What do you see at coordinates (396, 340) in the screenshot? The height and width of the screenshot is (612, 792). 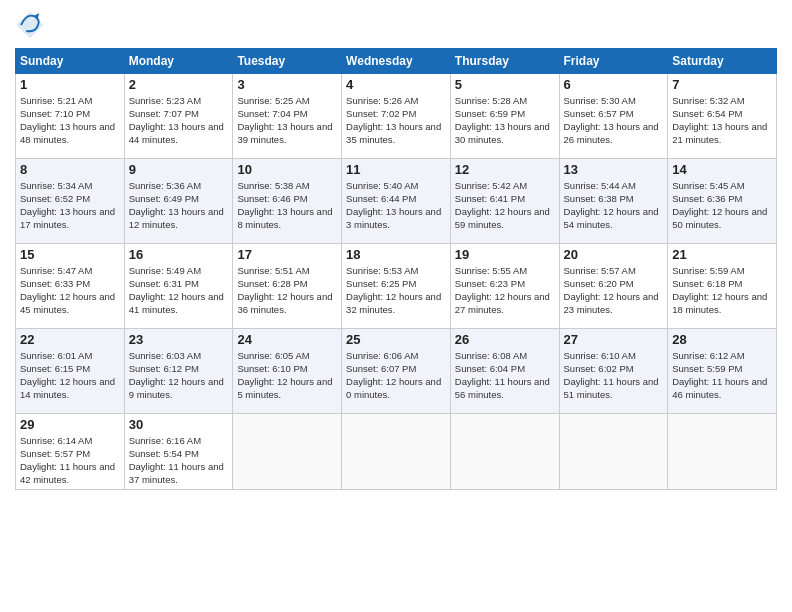 I see `day-number: 25` at bounding box center [396, 340].